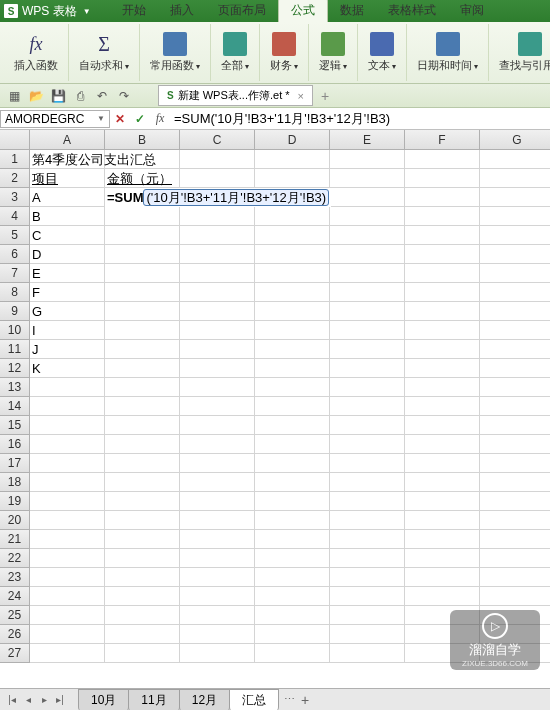 Image resolution: width=550 pixels, height=710 pixels. Describe the element at coordinates (15, 254) in the screenshot. I see `row-header: 6` at that location.